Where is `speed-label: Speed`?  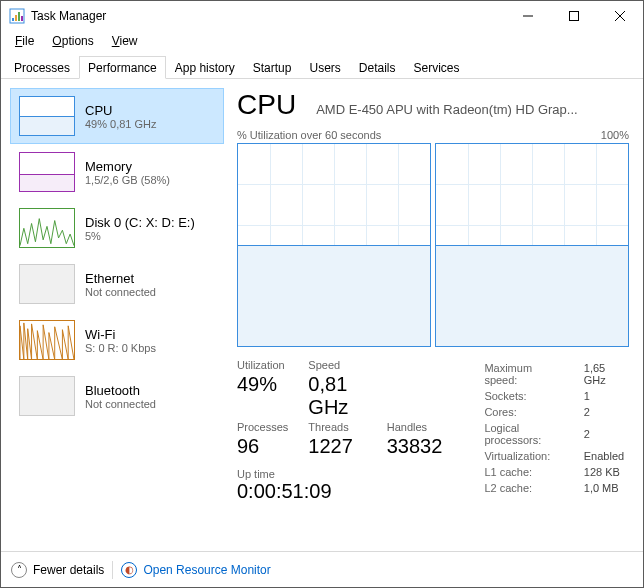
speed-label: Speed is located at coordinates (337, 365).